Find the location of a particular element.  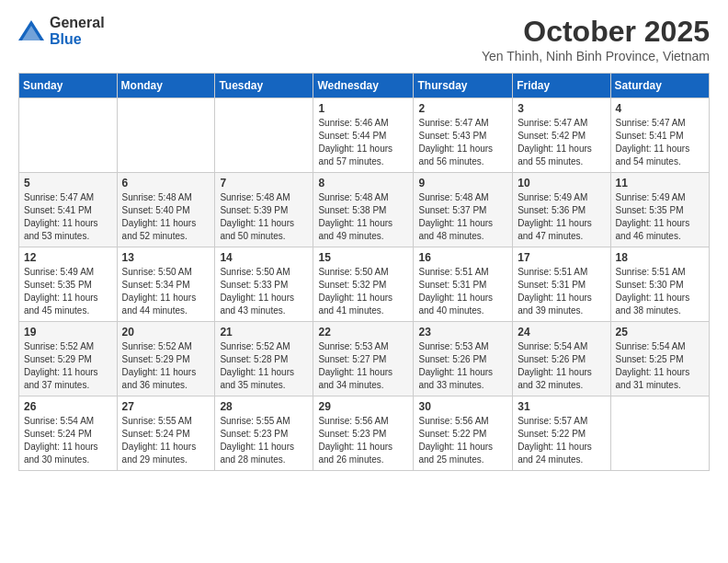

calendar-cell: 10Sunrise: 5:49 AM Sunset: 5:36 PM Dayli… is located at coordinates (562, 210).